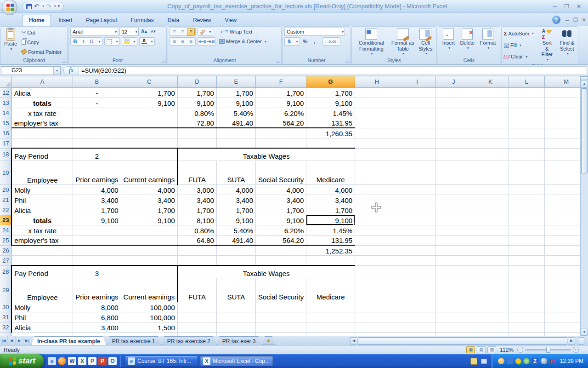 Image resolution: width=588 pixels, height=368 pixels. Describe the element at coordinates (97, 250) in the screenshot. I see `cell-B26` at that location.